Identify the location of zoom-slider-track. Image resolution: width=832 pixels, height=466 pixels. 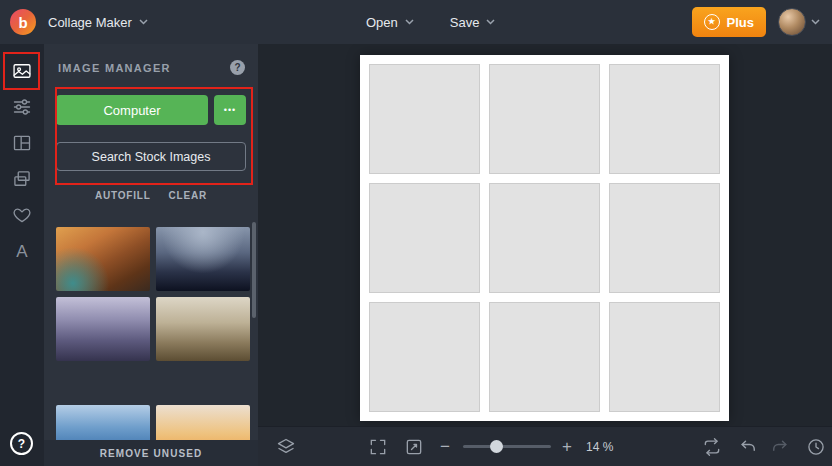
(507, 446).